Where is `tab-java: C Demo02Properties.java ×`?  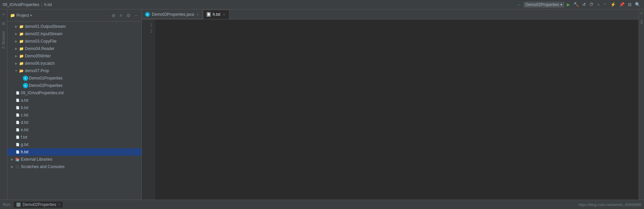
tab-java: C Demo02Properties.java × is located at coordinates (172, 14).